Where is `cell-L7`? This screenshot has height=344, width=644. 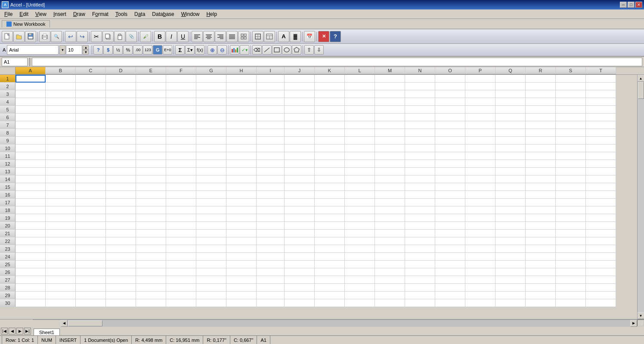
cell-L7 is located at coordinates (360, 125).